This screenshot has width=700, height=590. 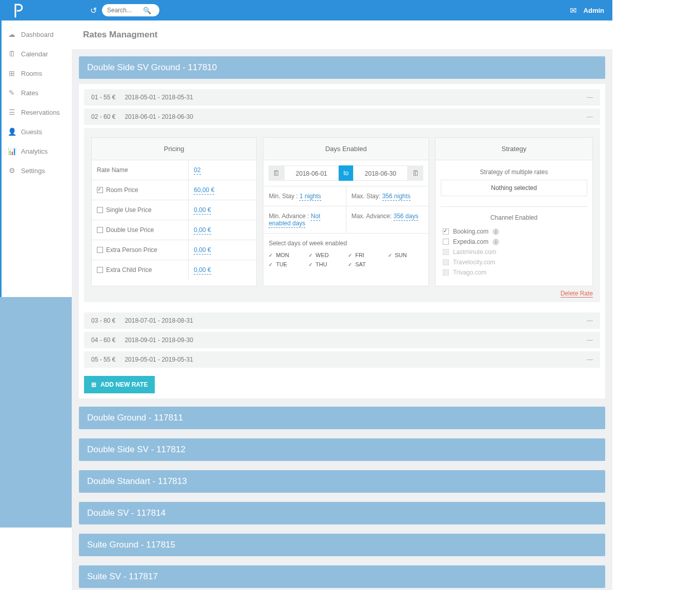 I want to click on strategy-label: Strategy of multiple rates, so click(x=514, y=172).